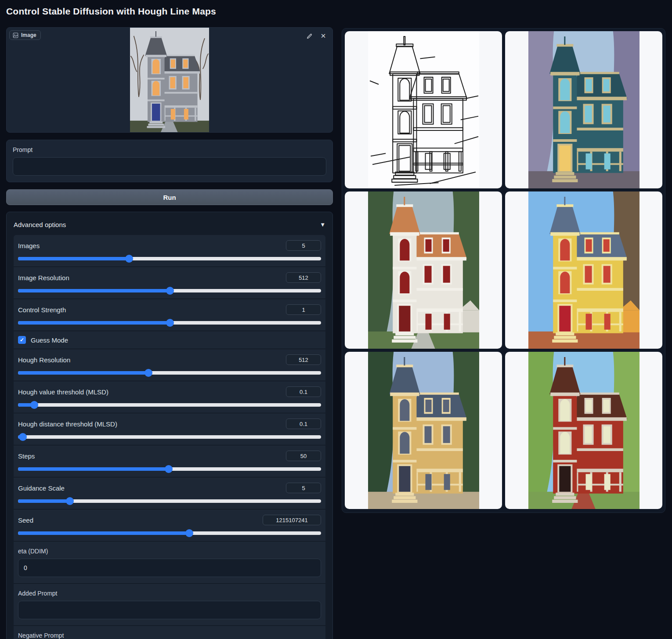 The image size is (672, 639). What do you see at coordinates (170, 365) in the screenshot?
I see `slider-control: Hough Resolution 512` at bounding box center [170, 365].